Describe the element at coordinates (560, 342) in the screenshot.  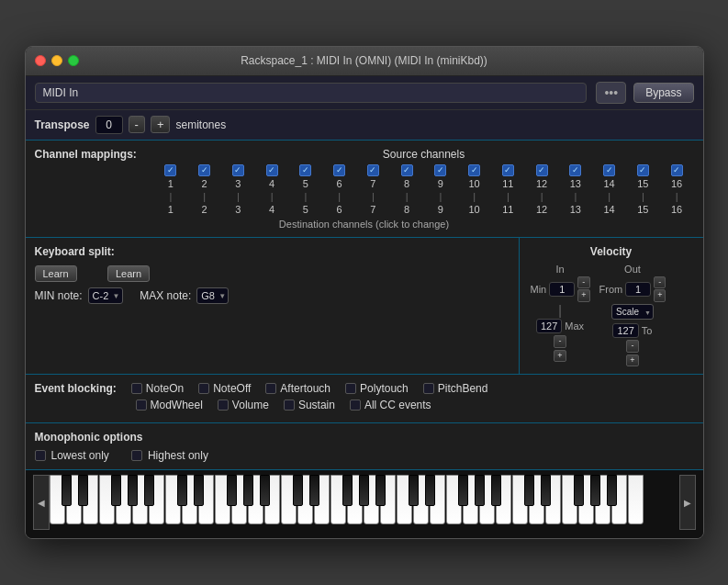
I see `velocity-max-minus: -` at that location.